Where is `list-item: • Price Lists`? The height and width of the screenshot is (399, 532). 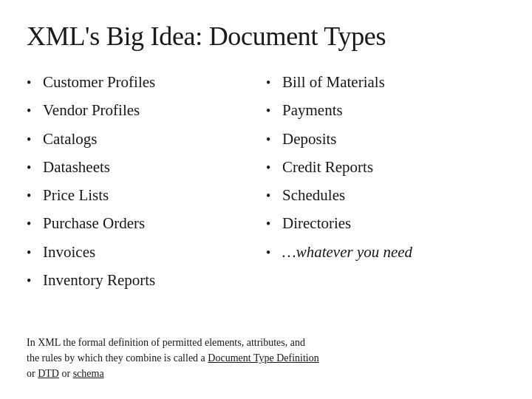
list-item: • Price Lists is located at coordinates (146, 195).